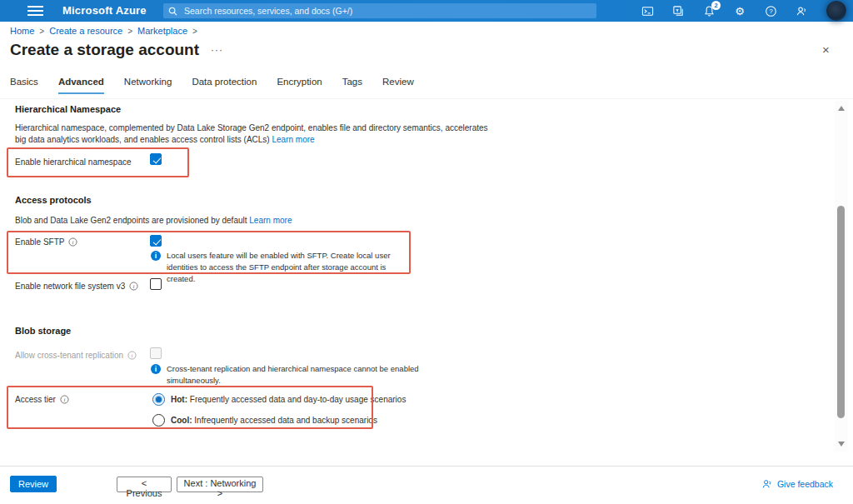 This screenshot has width=853, height=504. Describe the element at coordinates (103, 31) in the screenshot. I see `breadcrumb: Home > Create a resource > Marketplace >` at that location.